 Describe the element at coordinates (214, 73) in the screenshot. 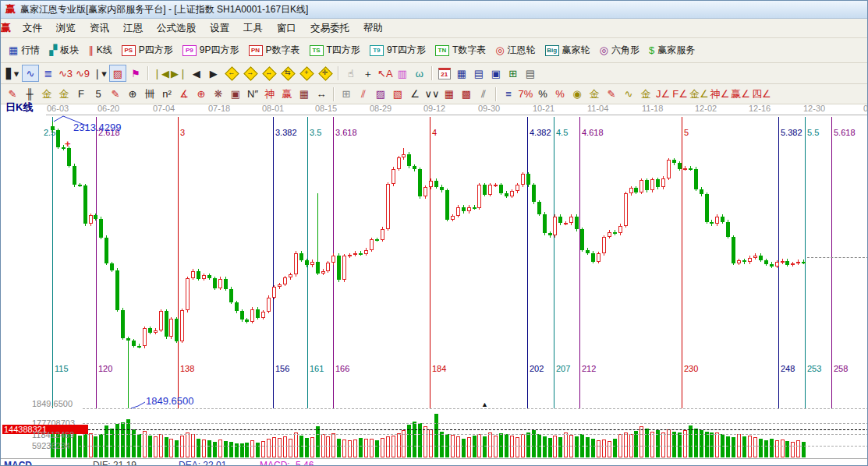

I see `next-button: ▶` at that location.